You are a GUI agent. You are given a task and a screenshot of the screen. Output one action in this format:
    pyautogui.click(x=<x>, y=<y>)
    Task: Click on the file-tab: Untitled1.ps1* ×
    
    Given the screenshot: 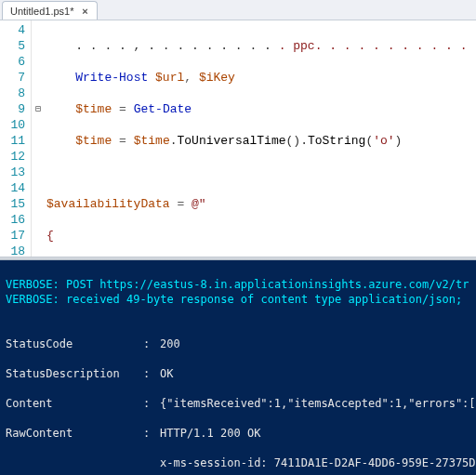 What is the action you would take?
    pyautogui.click(x=50, y=10)
    